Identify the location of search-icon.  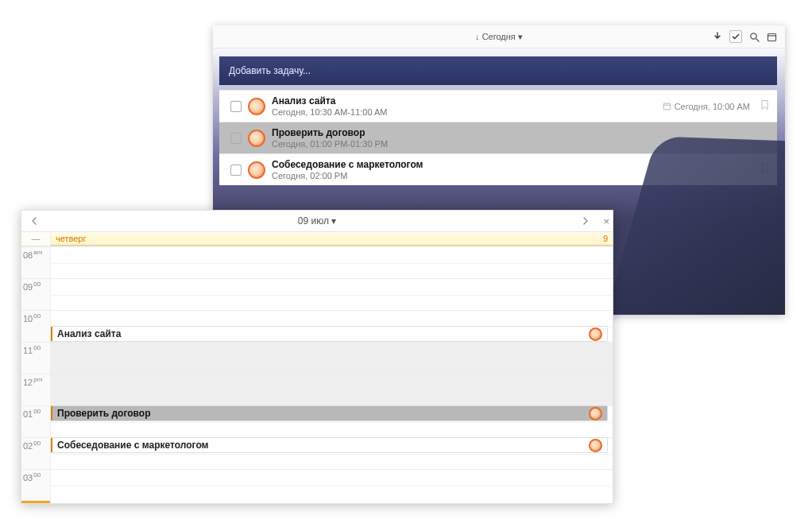
(754, 37).